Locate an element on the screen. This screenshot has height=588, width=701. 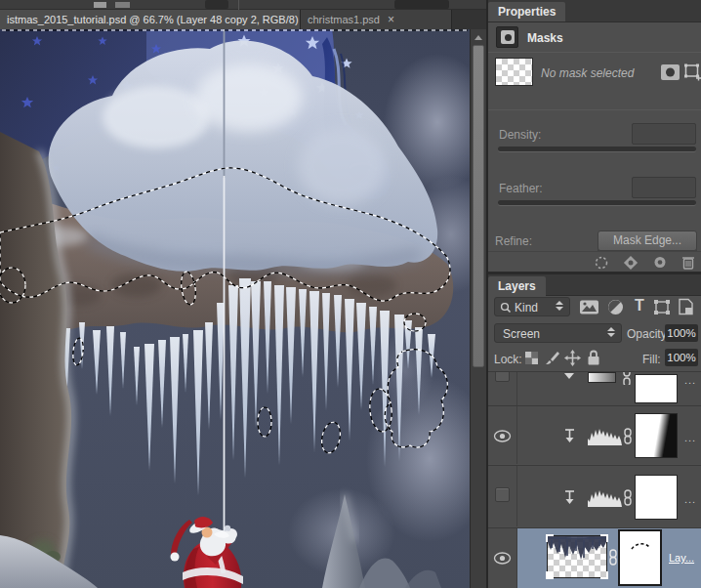
gradient-adjustment-thumbnail is located at coordinates (601, 377).